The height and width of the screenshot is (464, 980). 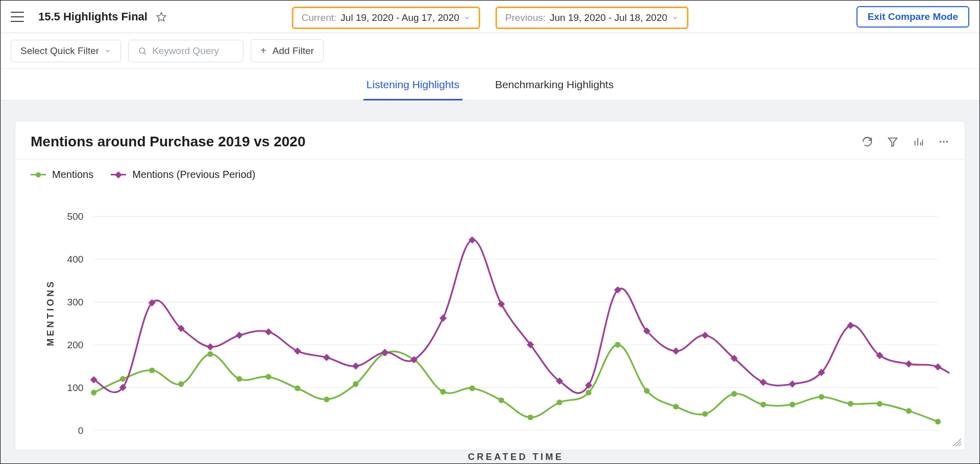 I want to click on keyword-query-field, so click(x=186, y=51).